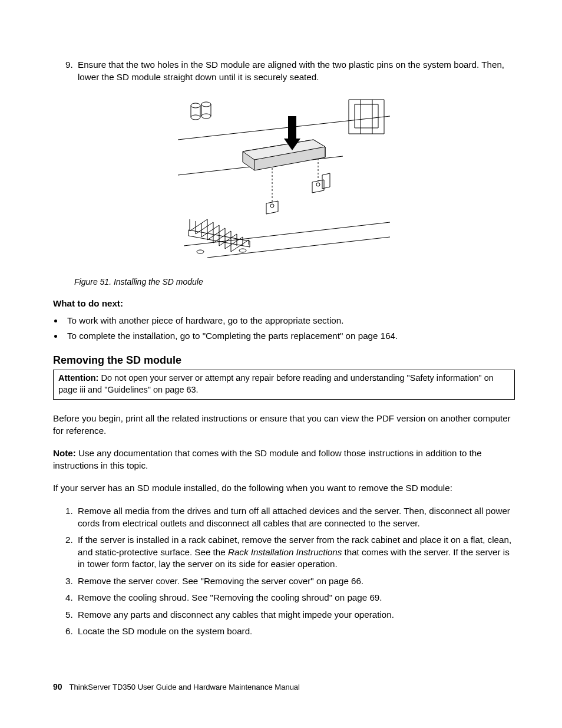 This screenshot has width=562, height=728. What do you see at coordinates (78, 378) in the screenshot?
I see `attention-label: Attention:` at bounding box center [78, 378].